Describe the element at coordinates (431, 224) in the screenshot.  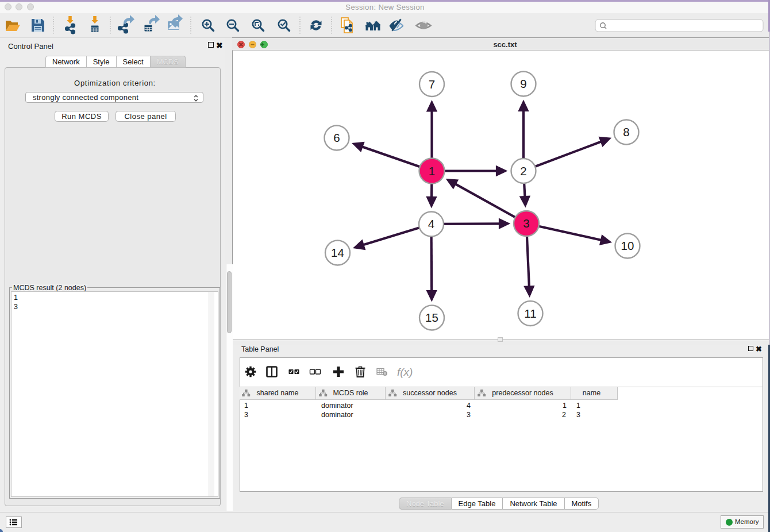
I see `svg-text: 4` at that location.